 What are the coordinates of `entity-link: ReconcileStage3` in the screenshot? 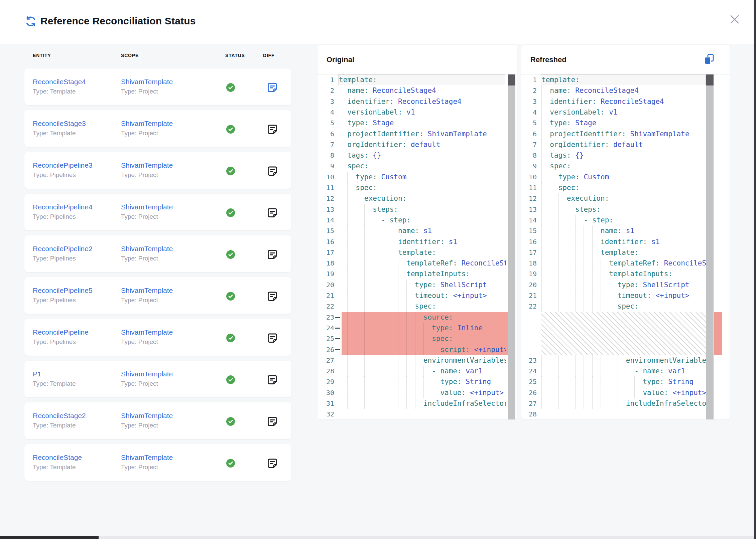 It's located at (59, 124).